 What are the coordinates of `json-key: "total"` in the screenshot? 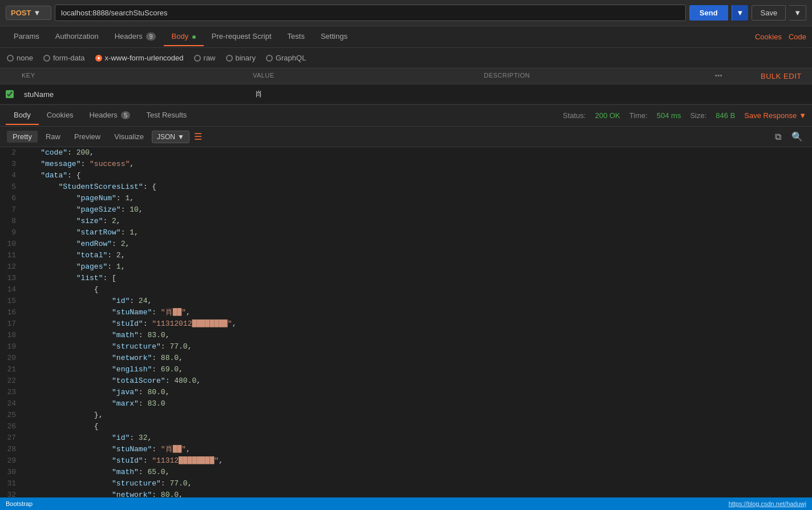 It's located at (92, 256).